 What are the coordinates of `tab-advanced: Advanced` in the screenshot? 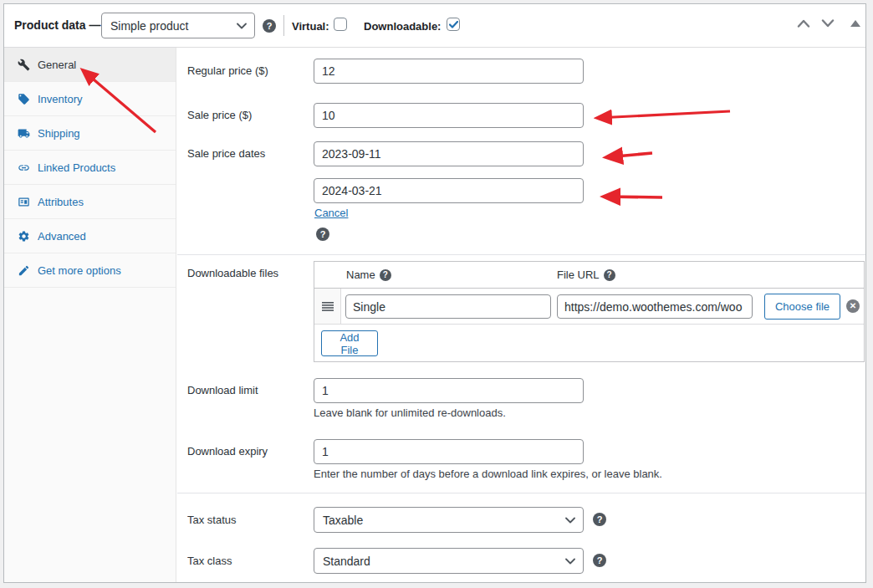 It's located at (90, 236).